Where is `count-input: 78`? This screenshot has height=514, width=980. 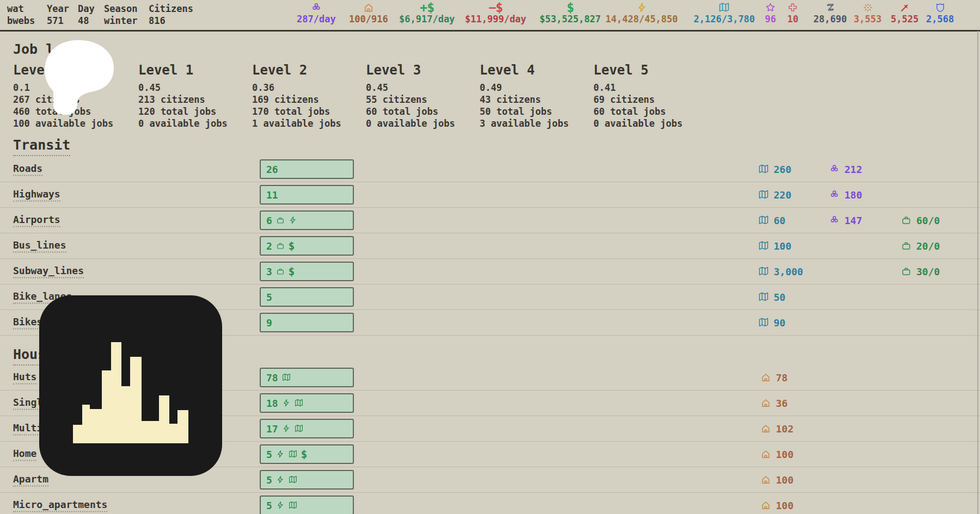
count-input: 78 is located at coordinates (307, 377).